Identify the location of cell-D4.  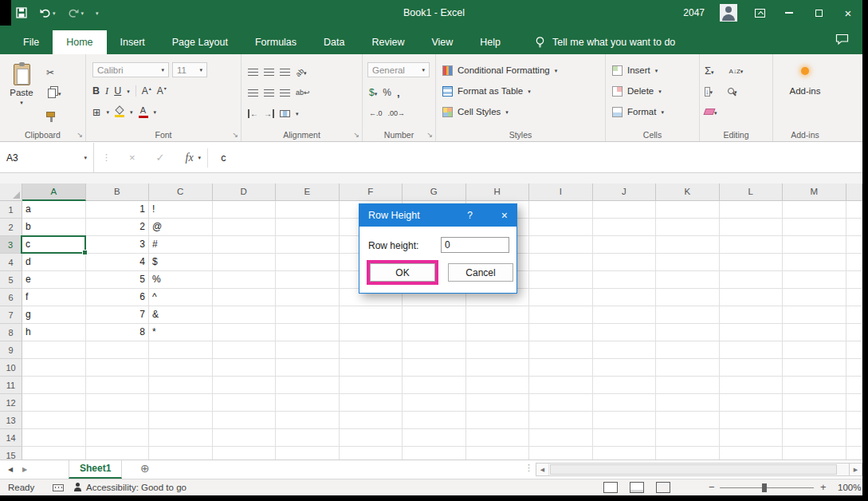
(245, 262).